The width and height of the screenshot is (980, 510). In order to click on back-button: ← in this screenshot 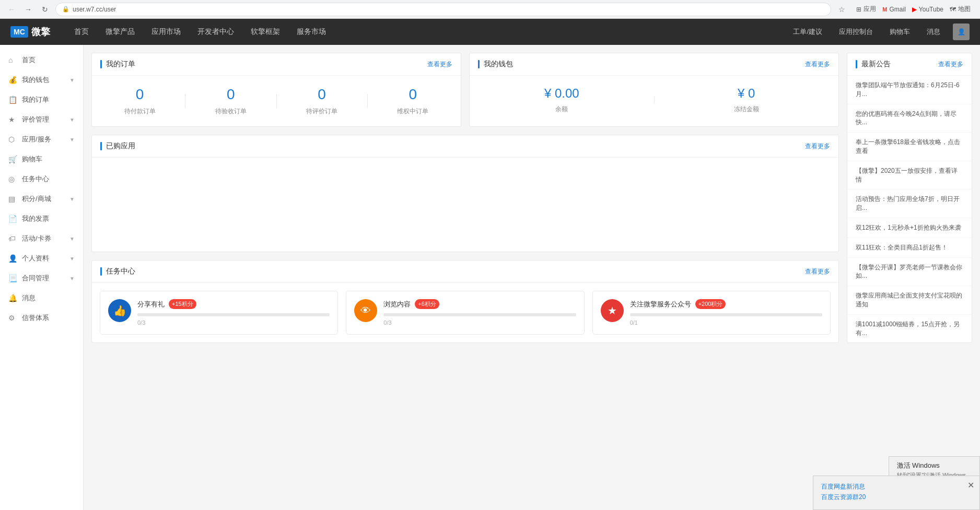, I will do `click(11, 9)`.